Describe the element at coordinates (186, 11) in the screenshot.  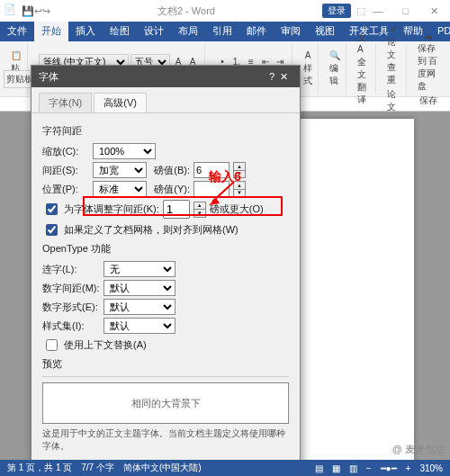
I see `window-title: 文档2 - Word` at that location.